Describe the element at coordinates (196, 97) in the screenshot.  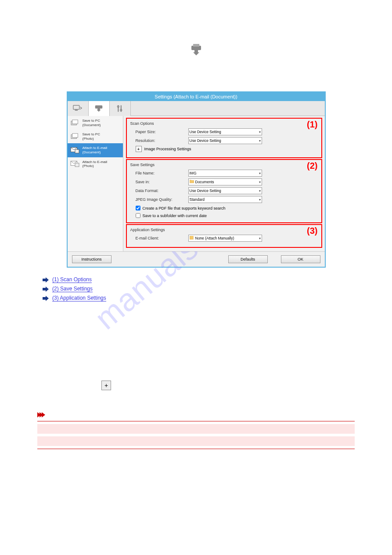
I see `dialog-title: Settings (Attach to E-mail (Document))` at that location.